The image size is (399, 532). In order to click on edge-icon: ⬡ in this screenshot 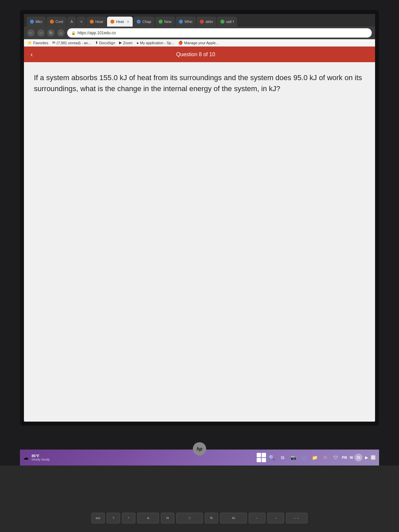, I will do `click(304, 458)`.